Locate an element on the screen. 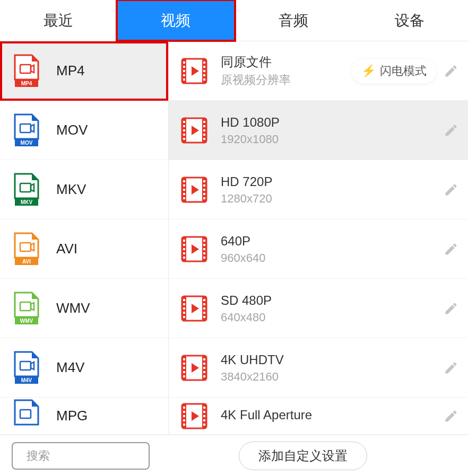 The height and width of the screenshot is (476, 468). resolution-item-4k-uhdtv: 4K UHDTV 3840x2160 is located at coordinates (318, 368).